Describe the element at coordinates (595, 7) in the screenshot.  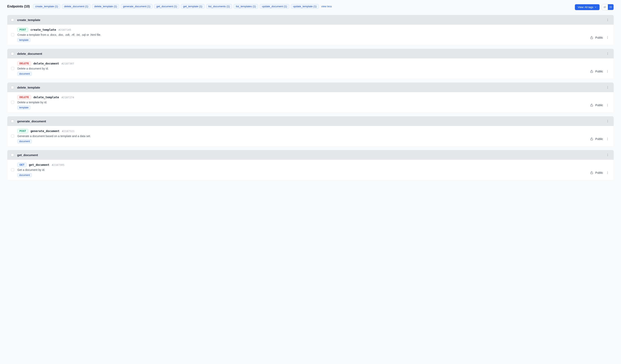
I see `chevron-down-icon` at that location.